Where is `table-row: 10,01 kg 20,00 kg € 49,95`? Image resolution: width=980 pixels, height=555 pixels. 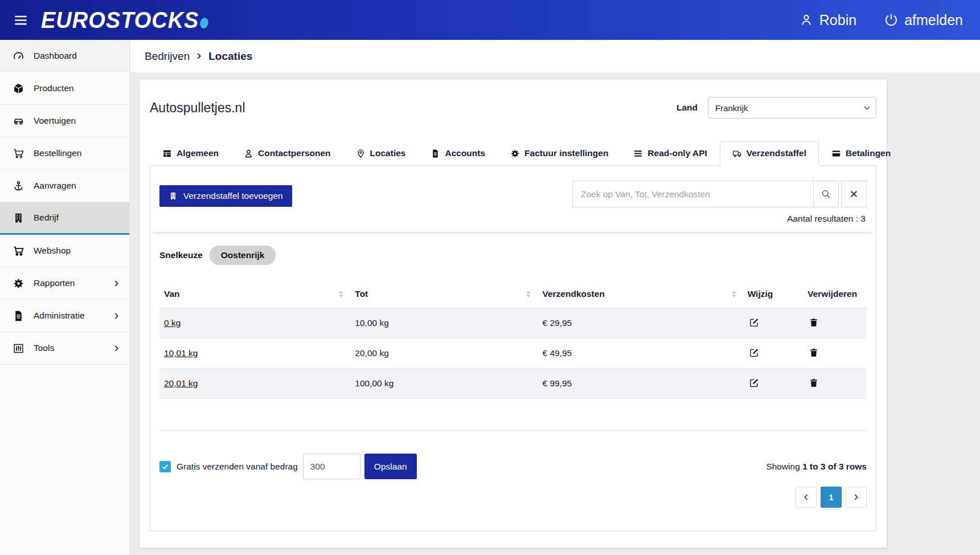
table-row: 10,01 kg 20,00 kg € 49,95 is located at coordinates (513, 353).